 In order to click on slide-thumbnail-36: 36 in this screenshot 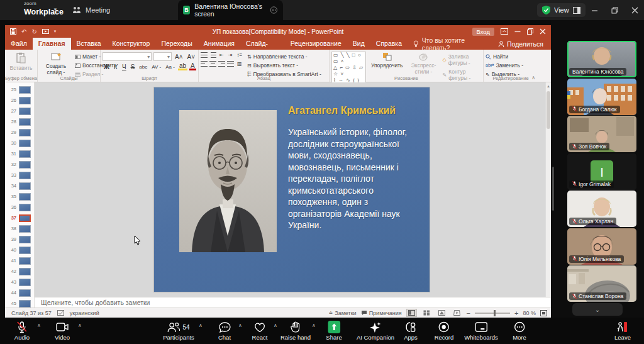, I will do `click(19, 208)`.